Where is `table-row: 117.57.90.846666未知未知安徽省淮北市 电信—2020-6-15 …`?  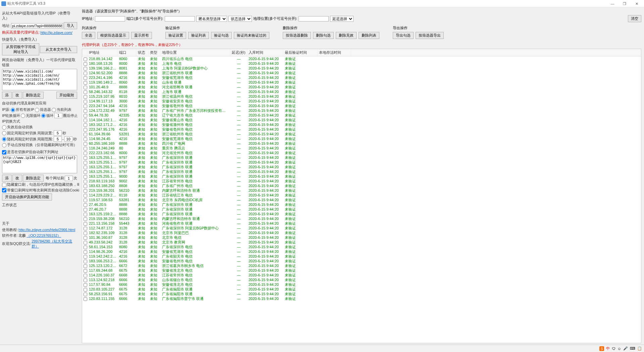
table-row: 117.57.90.846666未知未知安徽省淮北市 电信—2020-6-15 … is located at coordinates (362, 284).